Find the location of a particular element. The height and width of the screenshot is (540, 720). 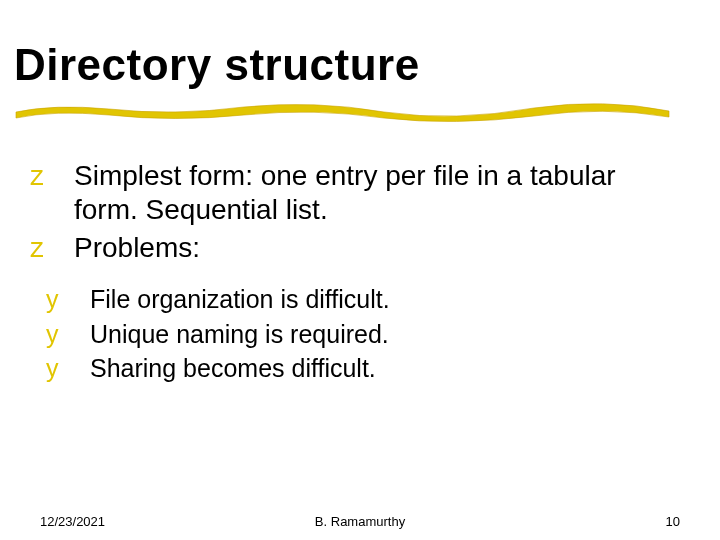

slide-title: Directory structure is located at coordinates (347, 65).